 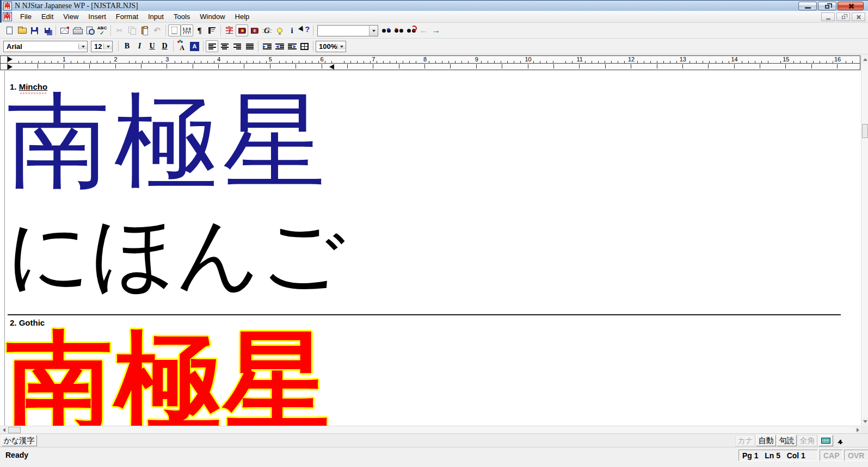 What do you see at coordinates (865, 422) in the screenshot?
I see `scroll-down-button` at bounding box center [865, 422].